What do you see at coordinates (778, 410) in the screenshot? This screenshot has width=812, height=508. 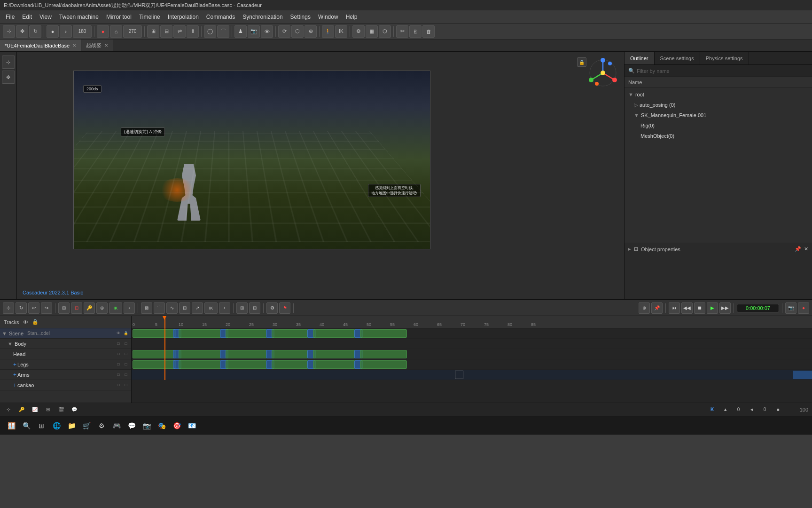 I see `kframe-next: ■` at bounding box center [778, 410].